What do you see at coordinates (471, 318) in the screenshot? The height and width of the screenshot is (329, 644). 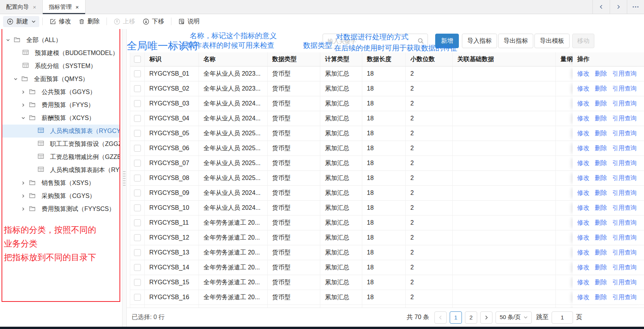 I see `page-button-2: 2` at bounding box center [471, 318].